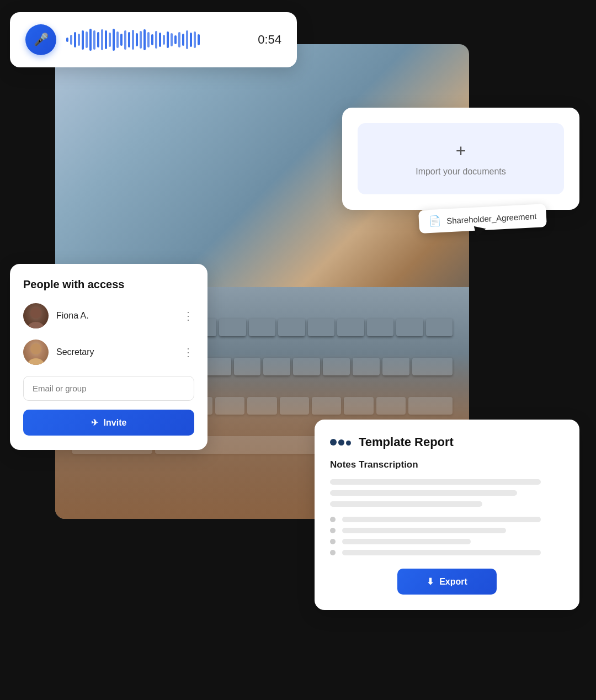 The width and height of the screenshot is (596, 700). What do you see at coordinates (491, 218) in the screenshot?
I see `file-name: Shareholder_Agreement` at bounding box center [491, 218].